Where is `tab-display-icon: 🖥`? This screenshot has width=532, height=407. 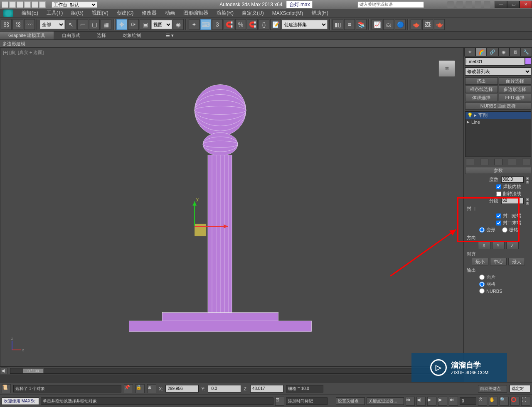
tab-display-icon: 🖥 is located at coordinates (515, 52).